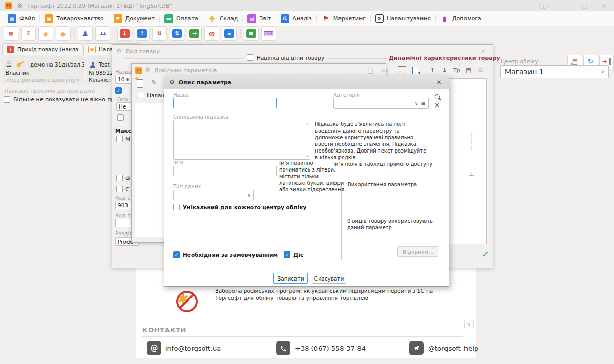 Image resolution: width=614 pixels, height=364 pixels. What do you see at coordinates (229, 34) in the screenshot?
I see `panel-icon: ☰` at bounding box center [229, 34].